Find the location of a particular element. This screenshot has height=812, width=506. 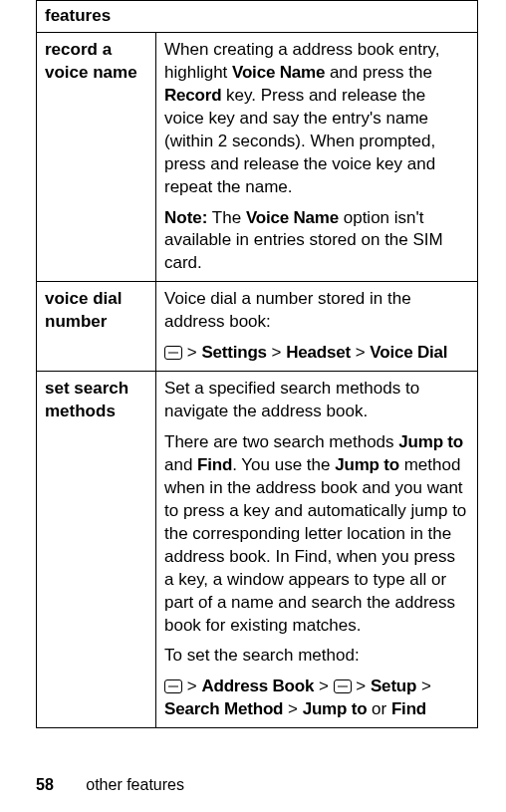

text-run: or is located at coordinates (379, 709).